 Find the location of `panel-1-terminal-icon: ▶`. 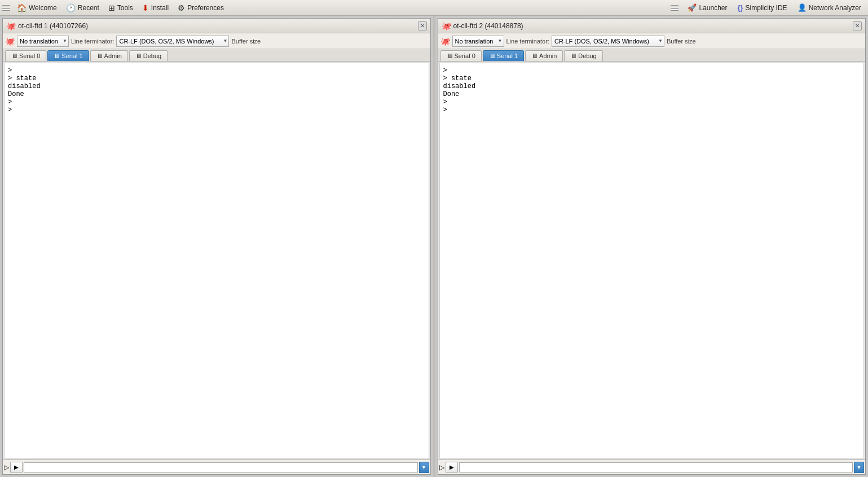

panel-1-terminal-icon: ▶ is located at coordinates (16, 467).